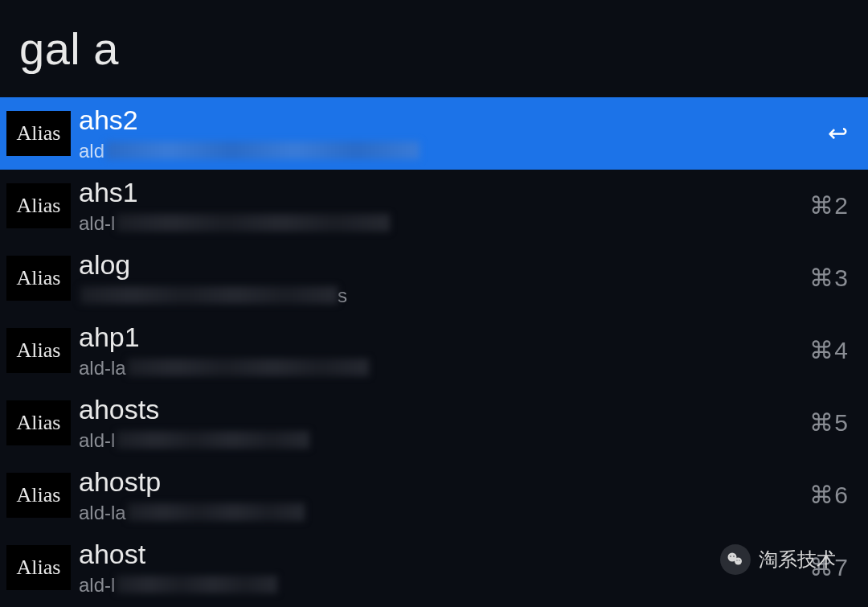 The height and width of the screenshot is (607, 868). What do you see at coordinates (437, 555) in the screenshot?
I see `result-title: ahost` at bounding box center [437, 555].